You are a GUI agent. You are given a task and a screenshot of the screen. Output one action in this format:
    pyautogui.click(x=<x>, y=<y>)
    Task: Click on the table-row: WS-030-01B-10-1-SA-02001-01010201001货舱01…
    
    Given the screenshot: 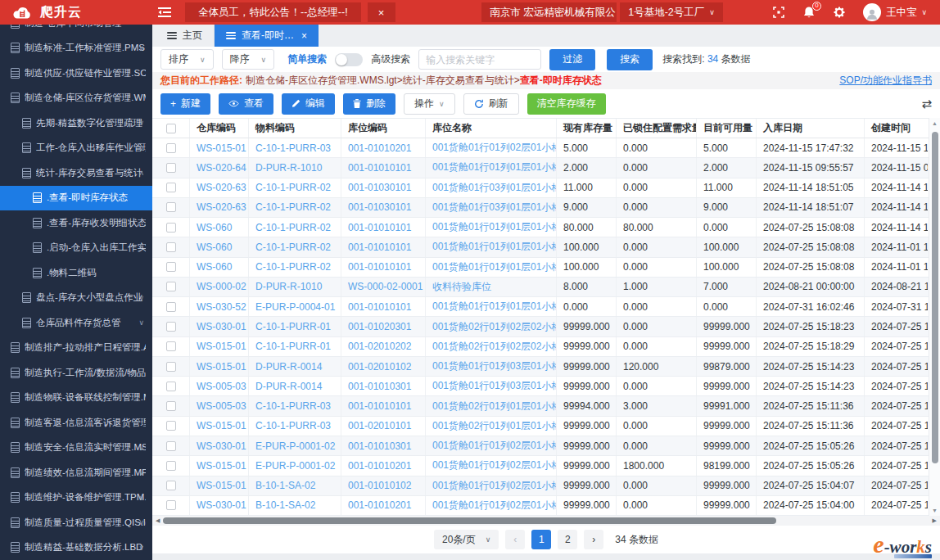 What is the action you would take?
    pyautogui.click(x=540, y=506)
    